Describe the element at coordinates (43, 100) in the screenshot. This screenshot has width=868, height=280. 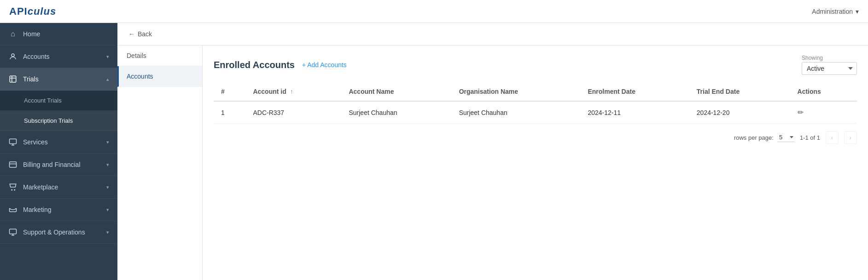
I see `sidebar-item-account-trials-label: Account Trials` at that location.